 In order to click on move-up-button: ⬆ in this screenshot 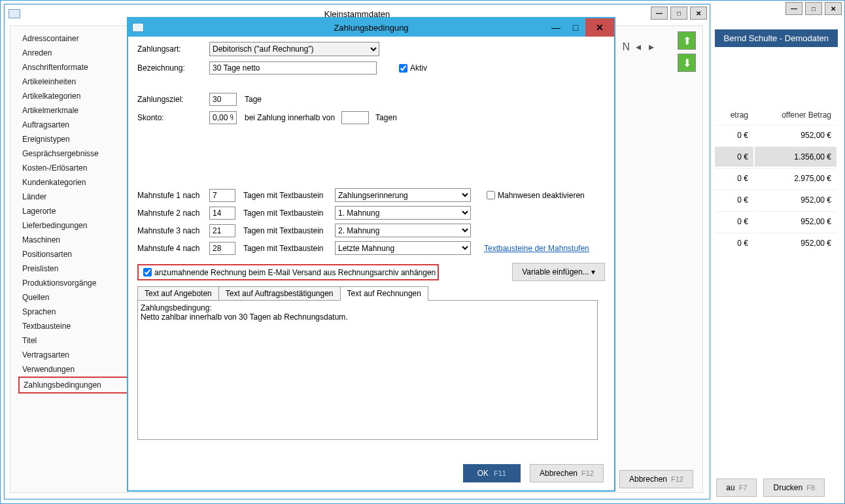, I will do `click(687, 41)`.